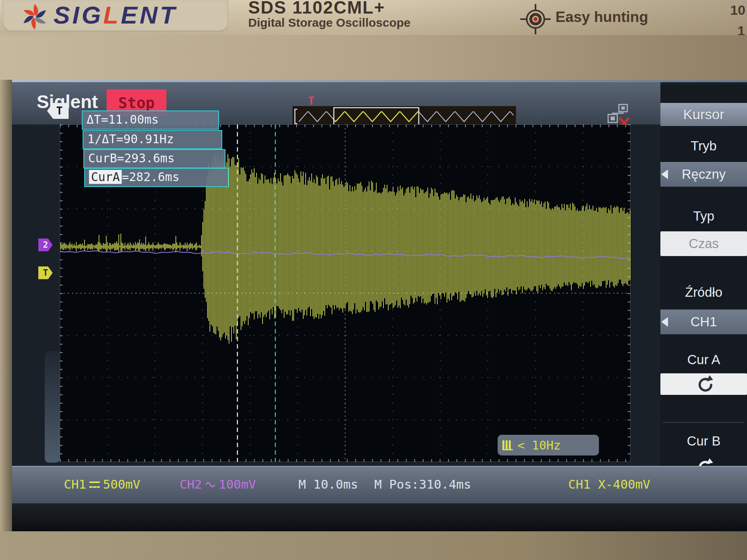 The width and height of the screenshot is (747, 560). What do you see at coordinates (536, 19) in the screenshot?
I see `easy-hunting-crosshair-icon` at bounding box center [536, 19].